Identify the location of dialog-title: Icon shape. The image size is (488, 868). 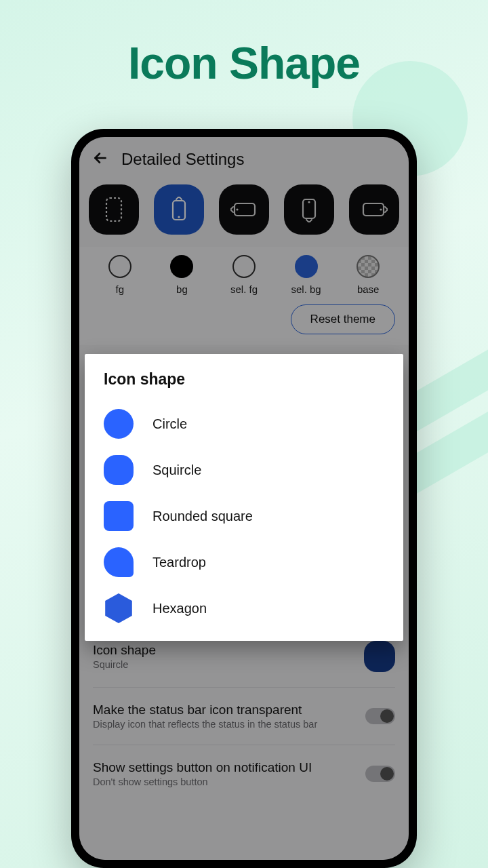
(244, 380).